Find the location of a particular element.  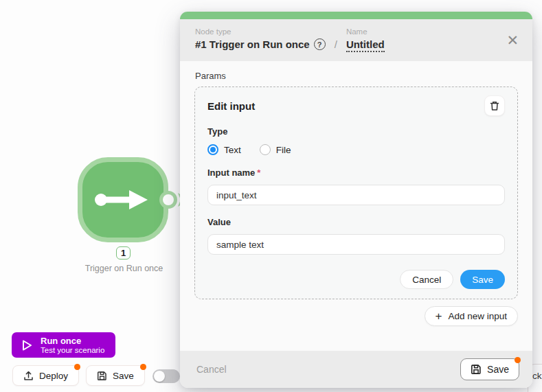

plus-icon: + is located at coordinates (439, 316).